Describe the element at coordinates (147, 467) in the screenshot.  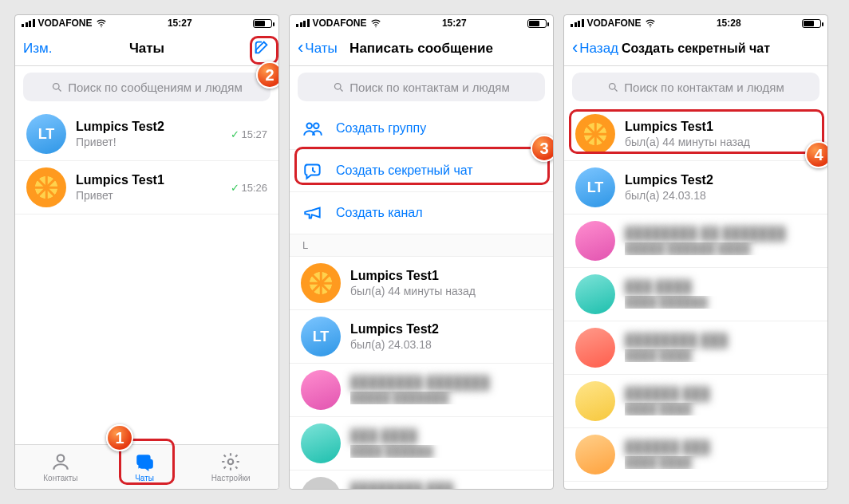
I see `tab-bar: Контакты Чаты Настройки` at that location.